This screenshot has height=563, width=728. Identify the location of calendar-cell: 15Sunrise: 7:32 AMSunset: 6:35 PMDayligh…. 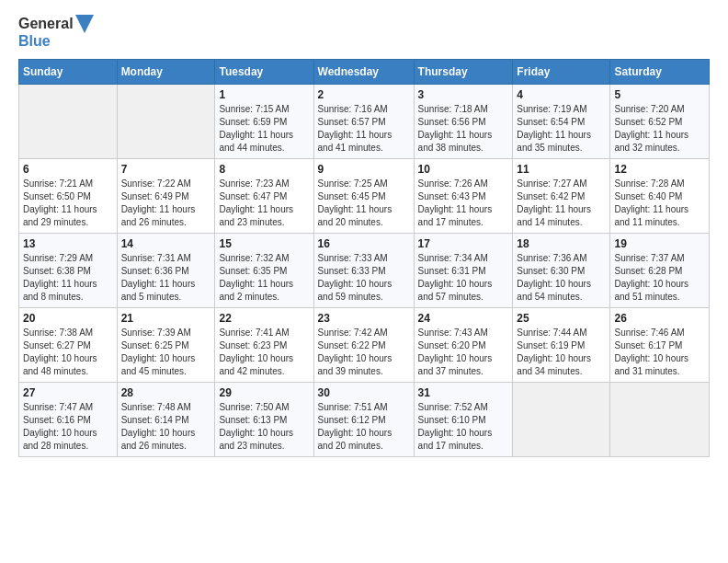
(265, 270).